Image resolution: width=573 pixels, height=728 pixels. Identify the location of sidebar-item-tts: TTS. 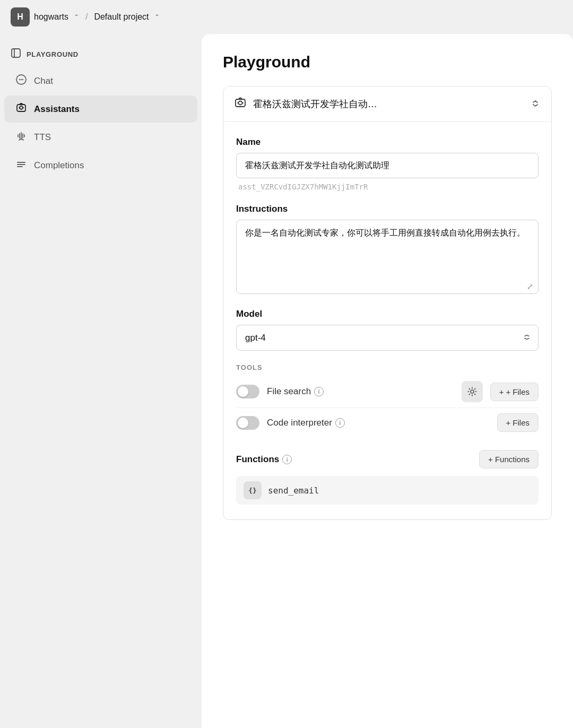
(101, 137).